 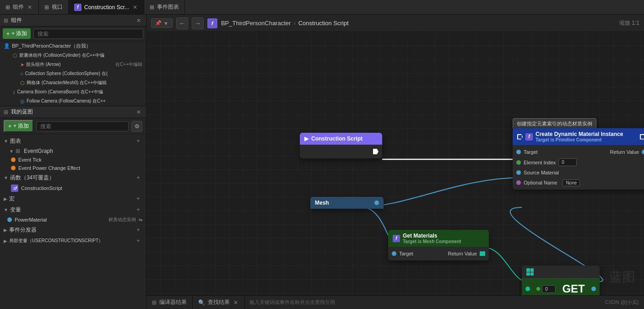 I want to click on tree-item-capsule: ⬡ 胶囊体组件 (CollisionCylinder) 在C++中编, so click(x=73, y=55).